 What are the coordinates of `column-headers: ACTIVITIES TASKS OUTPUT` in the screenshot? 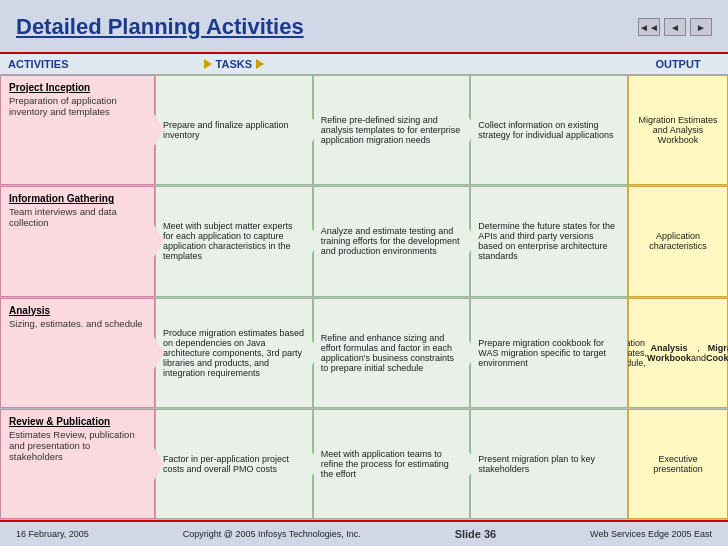 It's located at (364, 64).